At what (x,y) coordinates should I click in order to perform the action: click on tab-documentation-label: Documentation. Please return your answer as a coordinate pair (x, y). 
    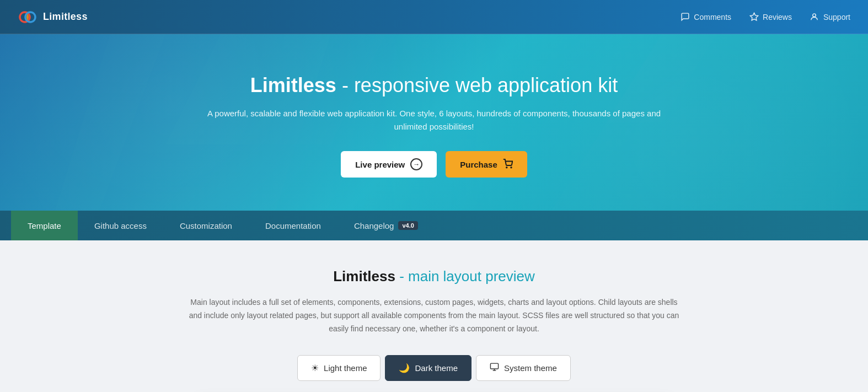
    Looking at the image, I should click on (293, 226).